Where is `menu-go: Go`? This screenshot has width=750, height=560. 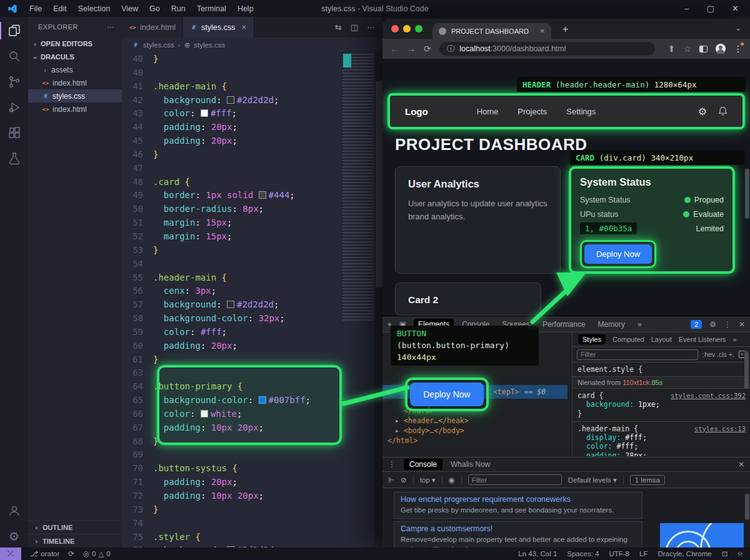
menu-go: Go is located at coordinates (155, 9).